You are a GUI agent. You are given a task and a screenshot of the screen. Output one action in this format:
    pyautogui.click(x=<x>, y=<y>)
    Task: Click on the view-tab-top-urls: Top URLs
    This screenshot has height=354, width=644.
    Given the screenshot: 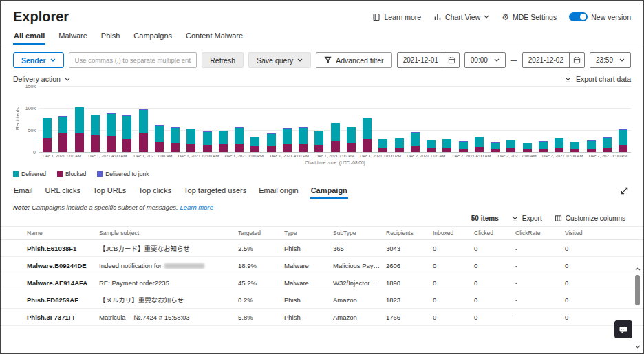 What is the action you would take?
    pyautogui.click(x=109, y=190)
    